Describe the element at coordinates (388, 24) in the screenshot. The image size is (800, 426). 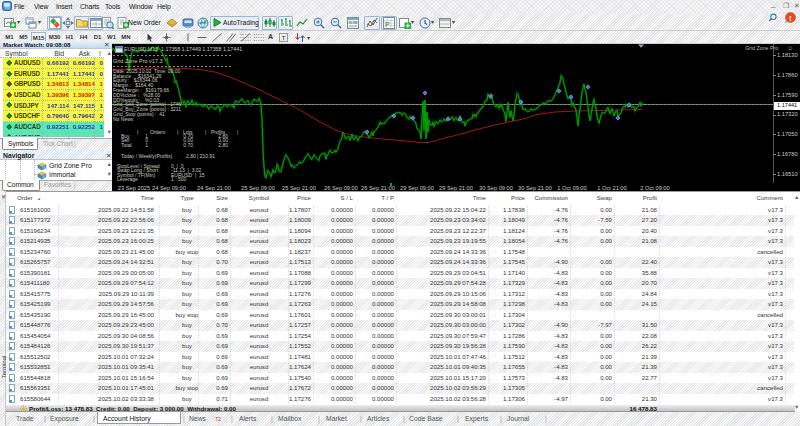
I see `svg-text: P` at that location.